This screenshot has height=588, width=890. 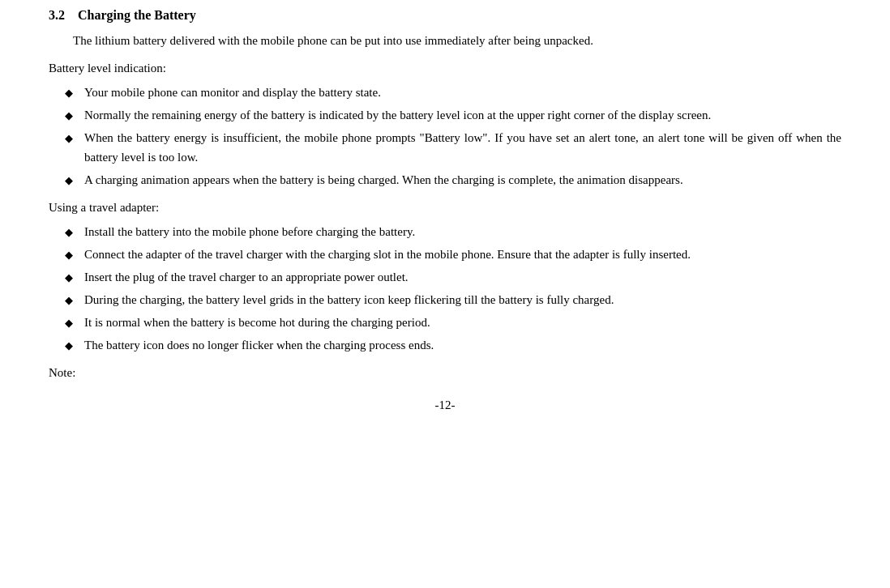 I want to click on list-item-text: When the battery energy is insufficient,…, so click(x=463, y=147).